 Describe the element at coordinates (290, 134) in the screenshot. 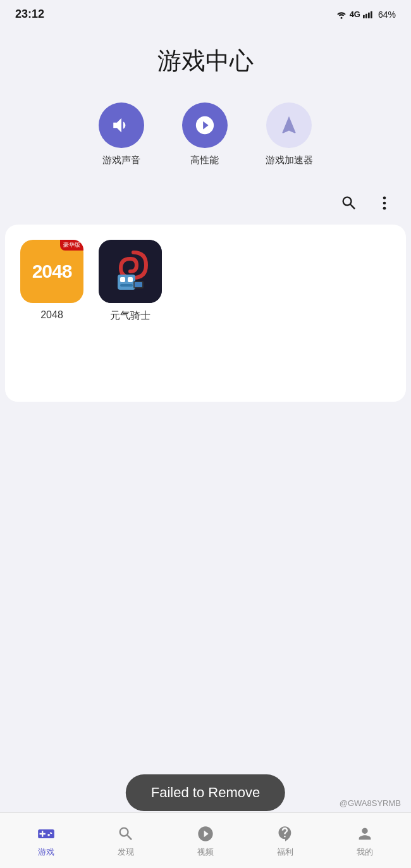

I see `action-accelerator: 游戏加速器` at that location.